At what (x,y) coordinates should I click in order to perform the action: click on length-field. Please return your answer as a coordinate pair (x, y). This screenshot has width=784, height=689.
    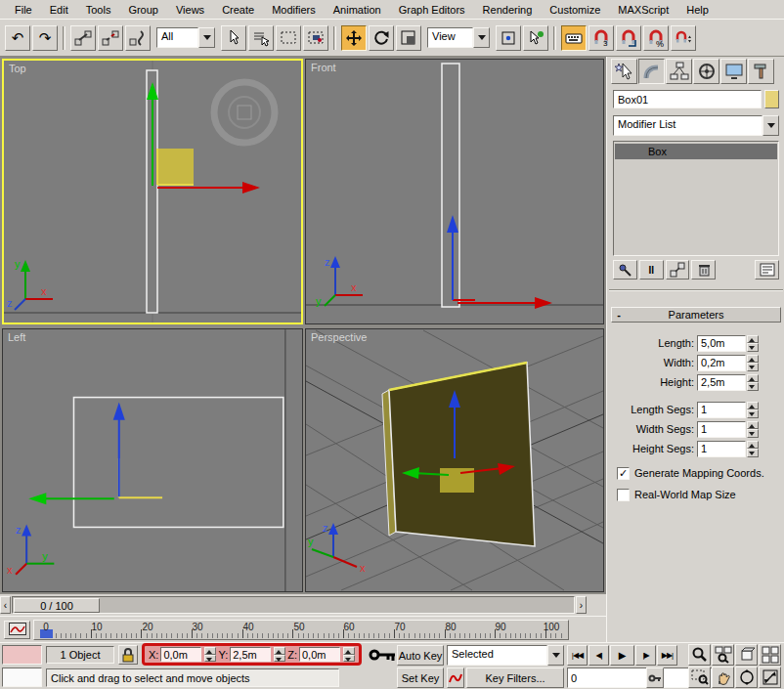
    Looking at the image, I should click on (721, 344).